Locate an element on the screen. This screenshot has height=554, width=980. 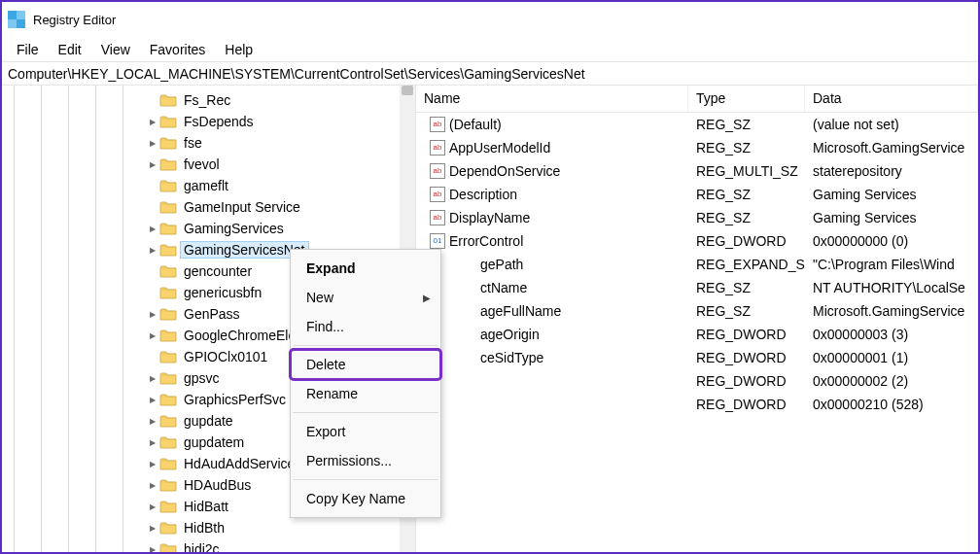
context-menu-label: Permissions... is located at coordinates (349, 461).